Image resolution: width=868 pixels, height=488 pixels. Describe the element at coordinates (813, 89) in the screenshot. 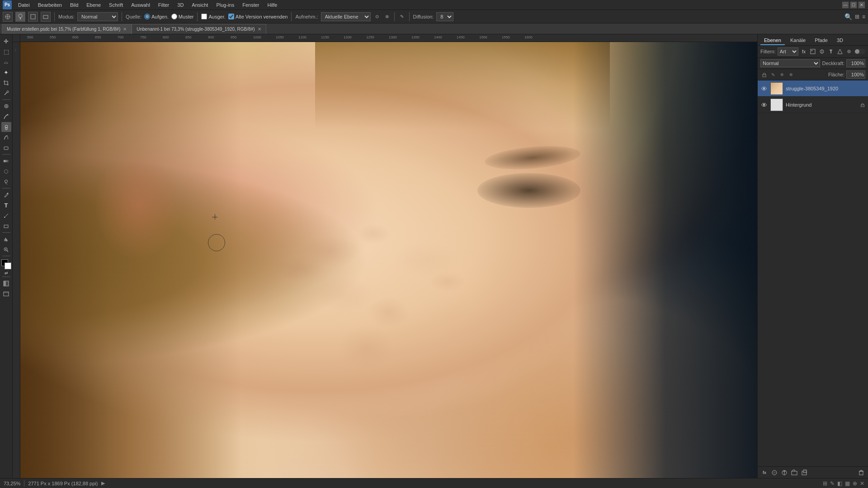

I see `layer-item-0: struggle-3805349_1920` at that location.